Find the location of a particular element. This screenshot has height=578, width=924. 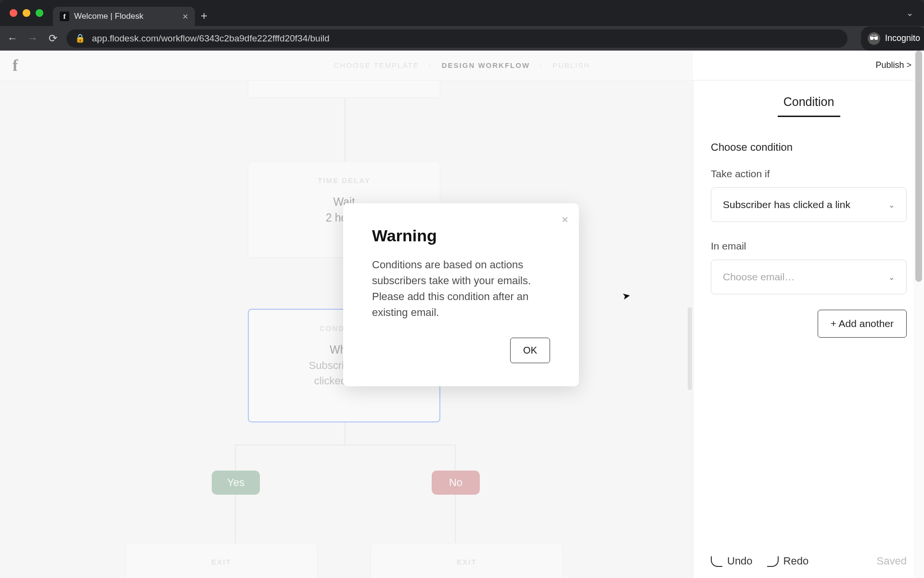

new-tab-button: + is located at coordinates (204, 16).